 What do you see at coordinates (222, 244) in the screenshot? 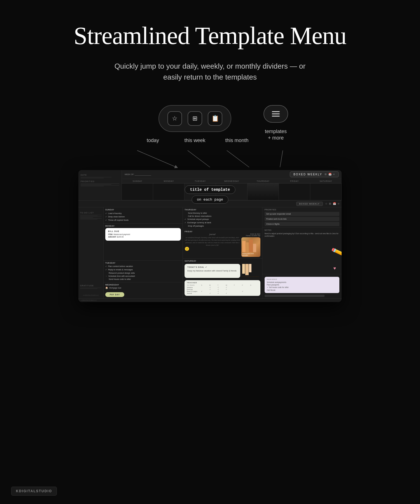
I see `friday-section: FRIDAY journal we wandered through charm…` at bounding box center [222, 244].